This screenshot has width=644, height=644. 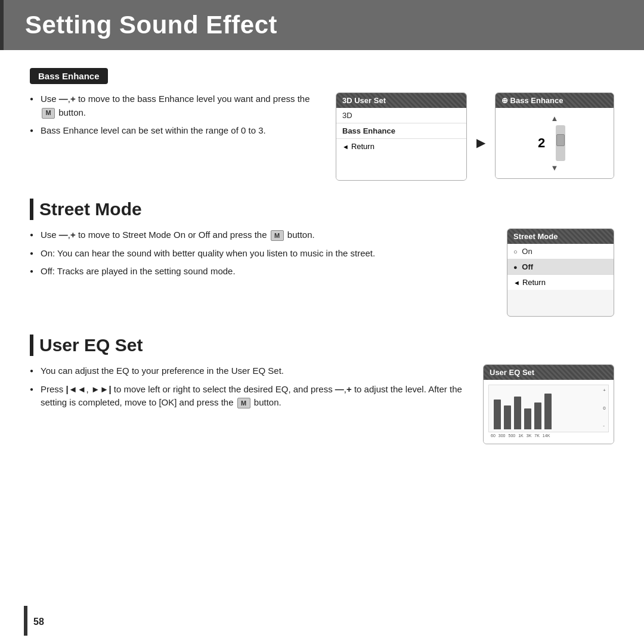 I want to click on return-icon-1: ◄, so click(x=346, y=147).